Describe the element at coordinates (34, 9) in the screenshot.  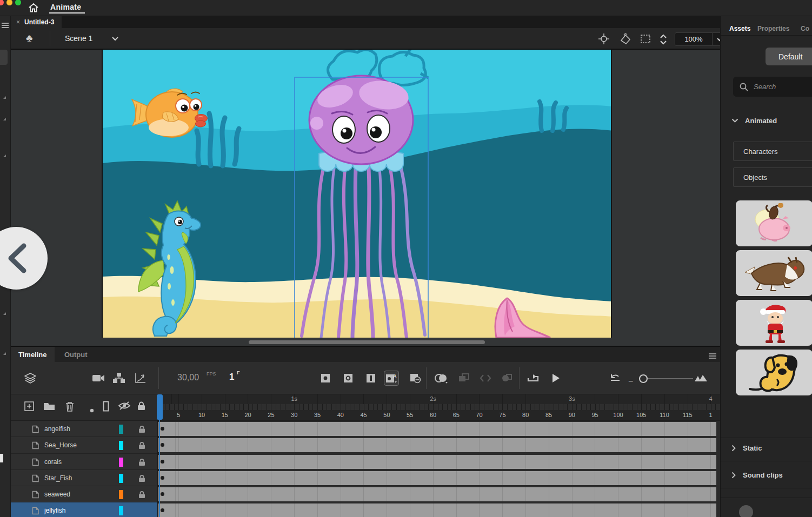
I see `home-icon` at that location.